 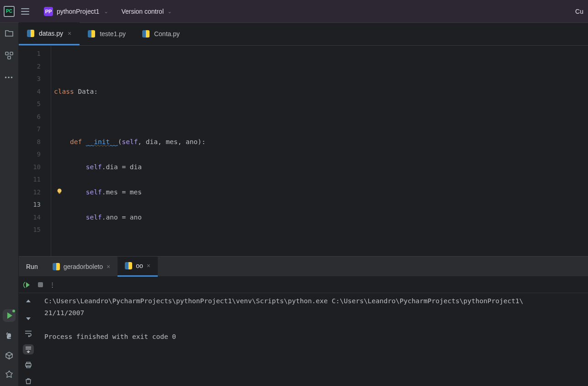 What do you see at coordinates (9, 348) in the screenshot?
I see `left-bottom-stack` at bounding box center [9, 348].